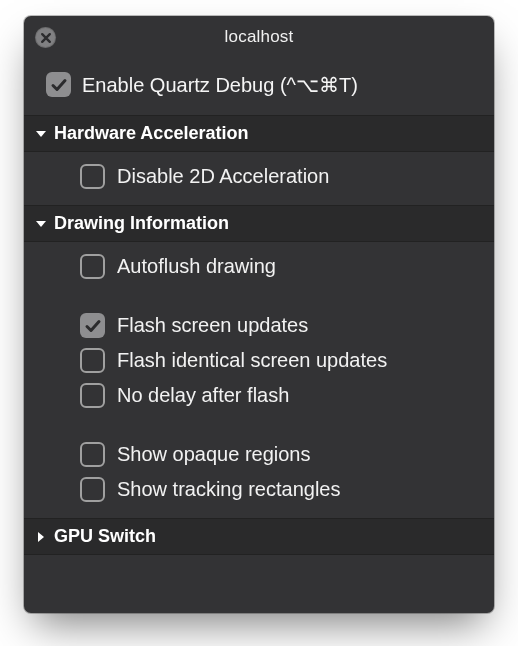 This screenshot has width=518, height=646. Describe the element at coordinates (259, 134) in the screenshot. I see `section-header-hardware: Hardware Acceleration` at that location.